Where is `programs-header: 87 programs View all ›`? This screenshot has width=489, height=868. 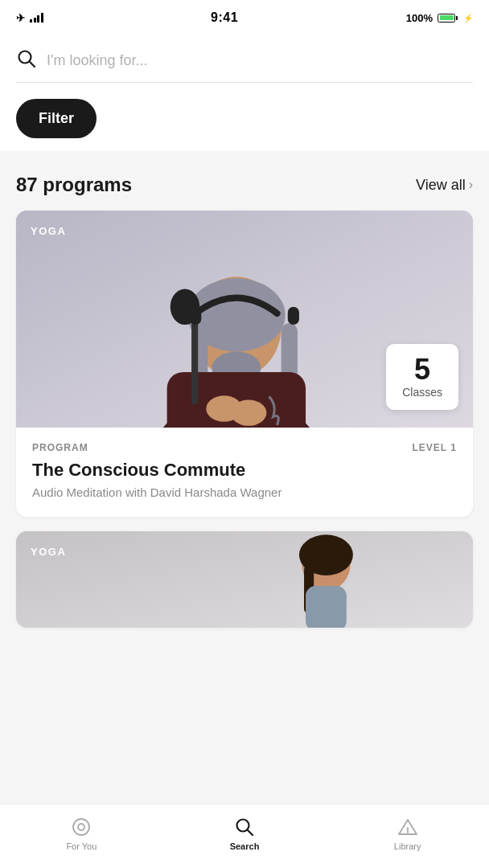 programs-header: 87 programs View all › is located at coordinates (244, 185).